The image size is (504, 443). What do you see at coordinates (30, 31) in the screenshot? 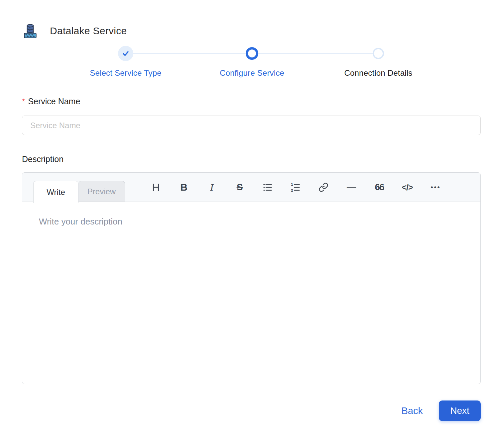
I see `datalake-icon` at bounding box center [30, 31].